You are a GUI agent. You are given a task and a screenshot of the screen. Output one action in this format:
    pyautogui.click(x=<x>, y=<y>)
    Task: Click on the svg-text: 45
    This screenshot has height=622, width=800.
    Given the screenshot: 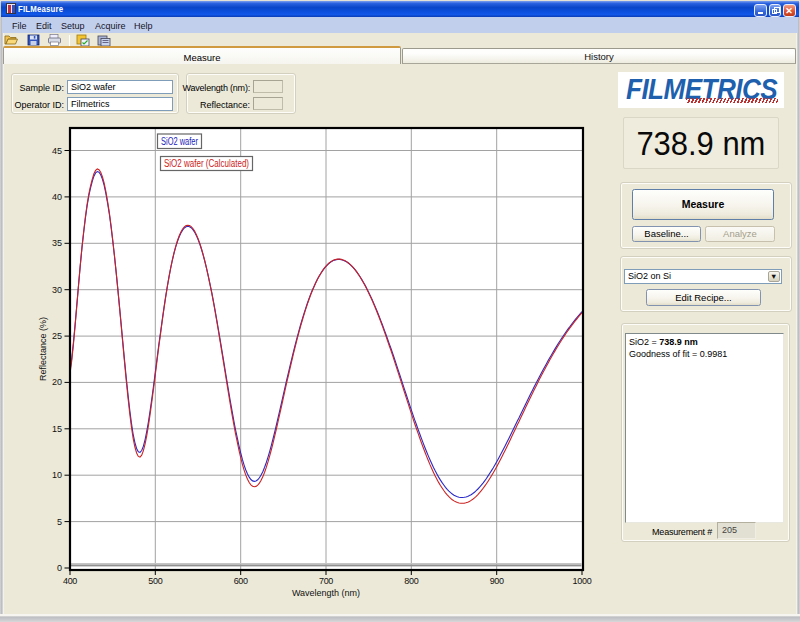 What is the action you would take?
    pyautogui.click(x=57, y=151)
    